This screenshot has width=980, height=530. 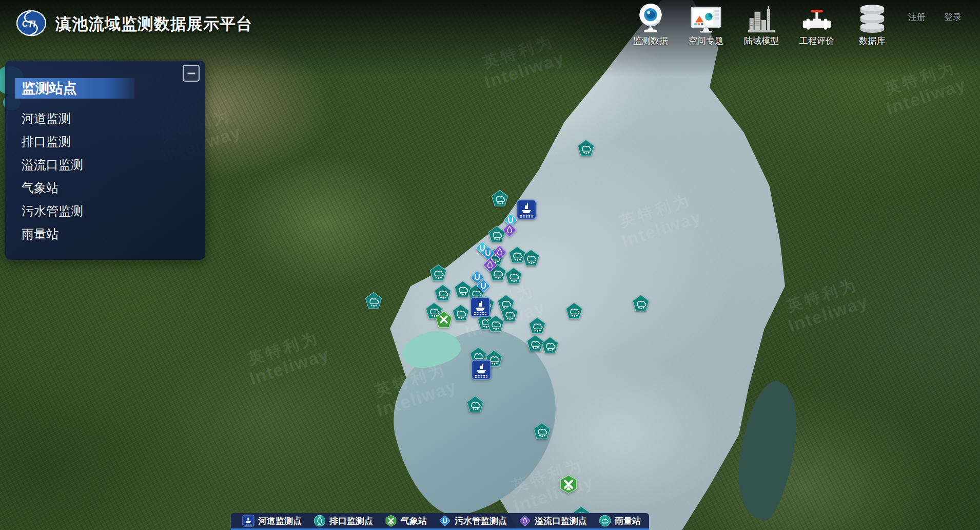 What do you see at coordinates (561, 521) in the screenshot?
I see `legend-label: 溢流口监测点` at bounding box center [561, 521].